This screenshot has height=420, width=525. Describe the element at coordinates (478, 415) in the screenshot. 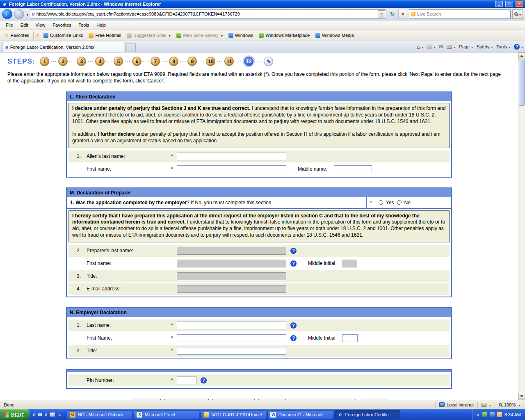

I see `tray-expand-chevron: «` at that location.